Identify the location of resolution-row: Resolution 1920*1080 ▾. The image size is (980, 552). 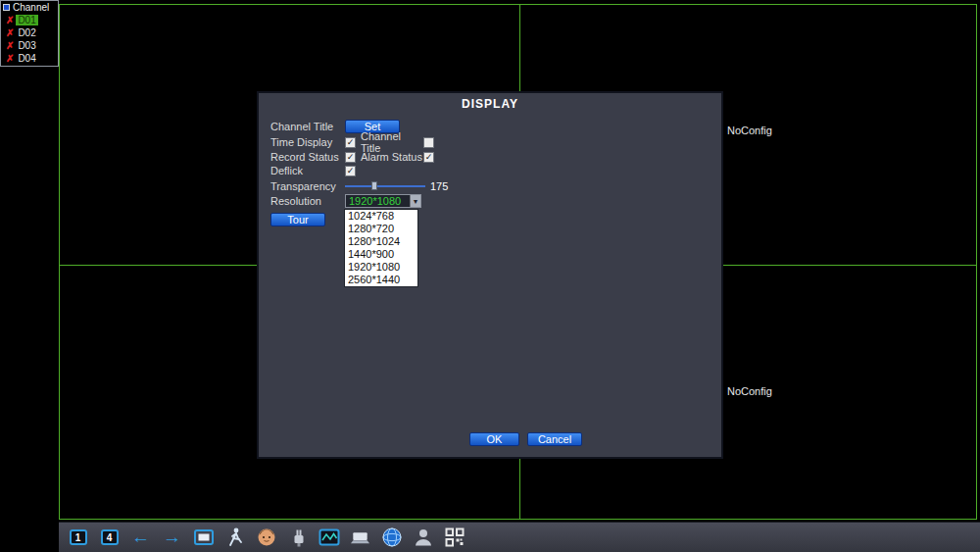
(346, 201).